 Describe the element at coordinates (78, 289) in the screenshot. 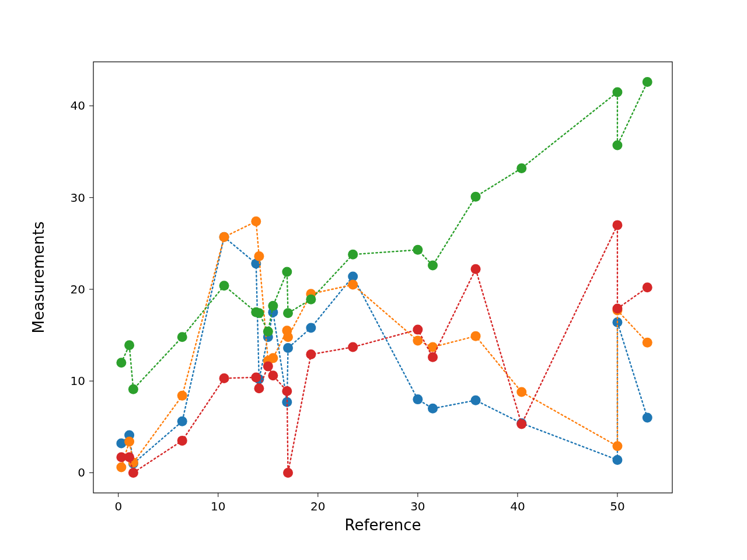

I see `y-tick-label: 20` at that location.